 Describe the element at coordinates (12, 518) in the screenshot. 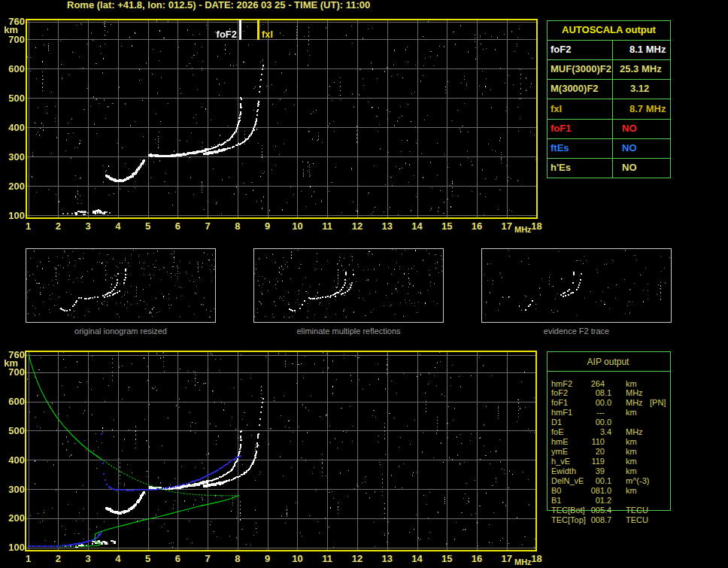

I see `y-tick-label: 200` at that location.